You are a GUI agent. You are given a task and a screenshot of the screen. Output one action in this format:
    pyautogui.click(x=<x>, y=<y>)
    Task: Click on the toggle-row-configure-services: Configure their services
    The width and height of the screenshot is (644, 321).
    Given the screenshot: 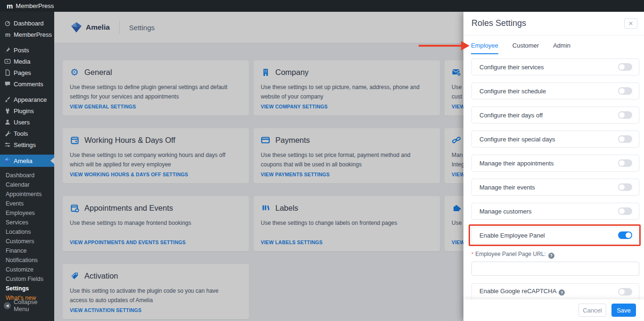 What is the action you would take?
    pyautogui.click(x=555, y=67)
    